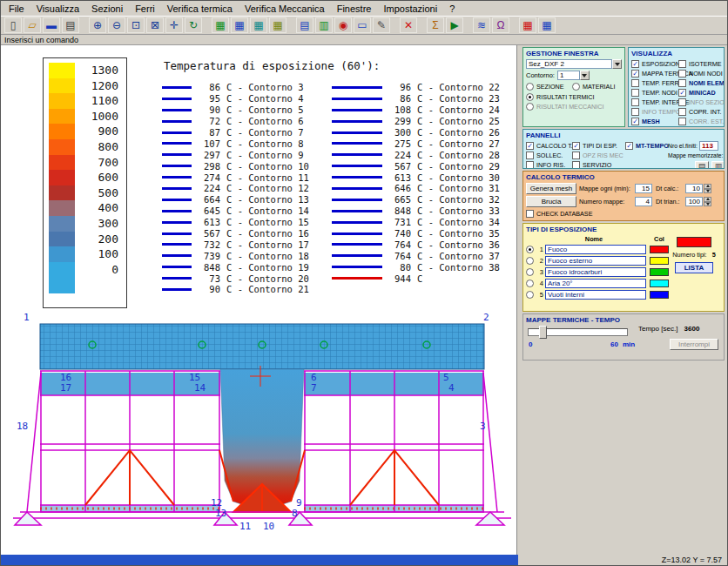  Describe the element at coordinates (645, 146) in the screenshot. I see `checkbox-mt-tempo: ✓MT-TEMPO` at that location.